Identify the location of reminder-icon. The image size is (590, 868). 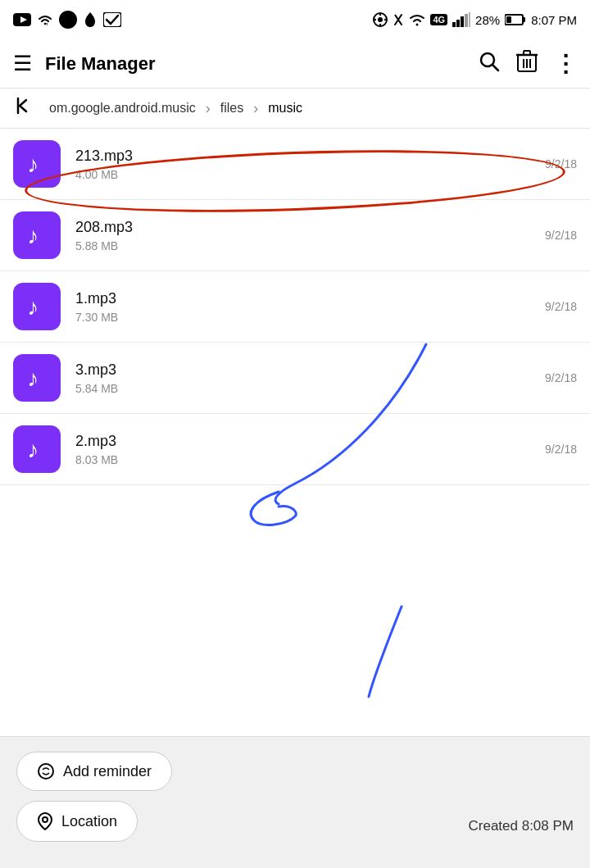
(46, 771).